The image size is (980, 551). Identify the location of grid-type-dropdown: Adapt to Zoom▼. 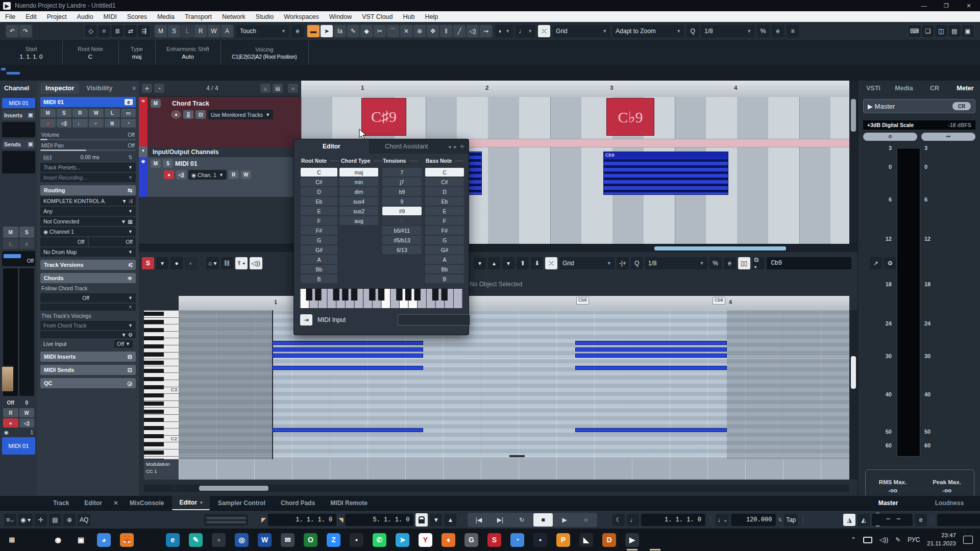
(648, 31).